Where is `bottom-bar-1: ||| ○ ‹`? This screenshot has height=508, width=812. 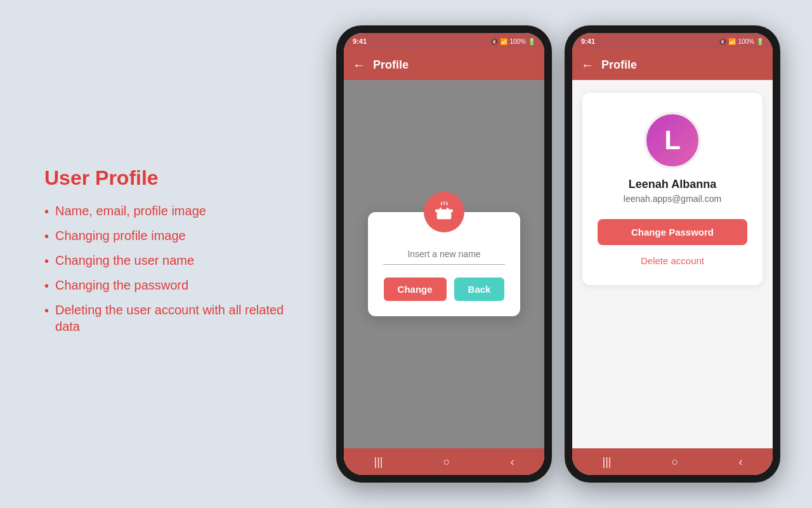
bottom-bar-1: ||| ○ ‹ is located at coordinates (444, 462).